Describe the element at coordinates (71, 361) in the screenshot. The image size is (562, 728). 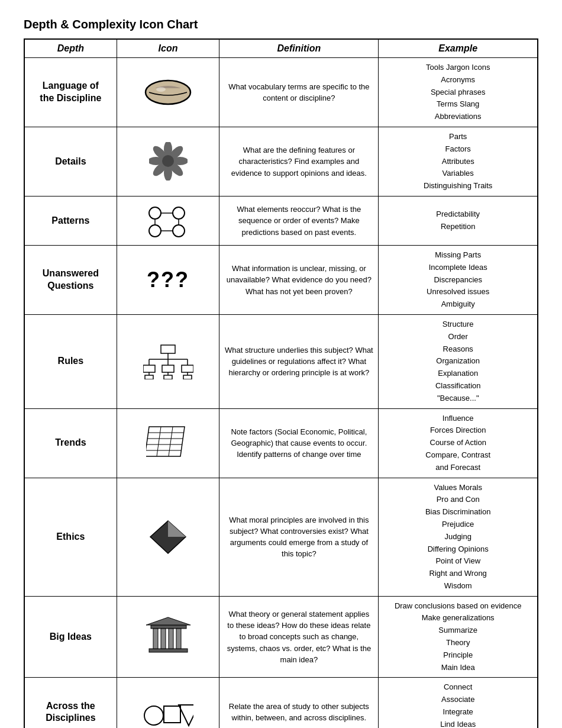
I see `depth-label: Rules` at that location.